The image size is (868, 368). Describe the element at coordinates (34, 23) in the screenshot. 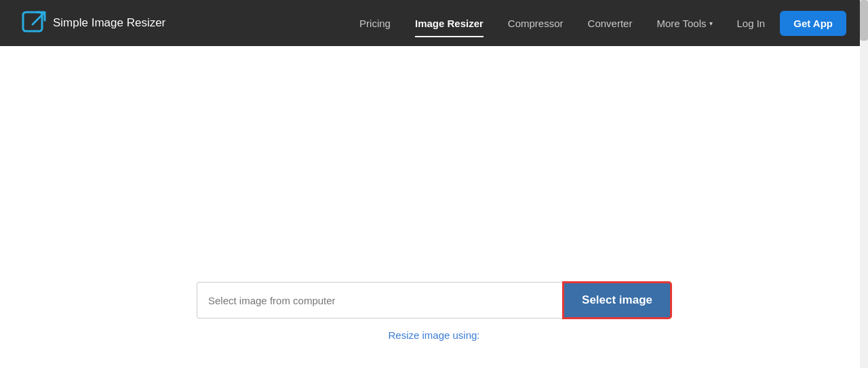

I see `logo-icon` at that location.